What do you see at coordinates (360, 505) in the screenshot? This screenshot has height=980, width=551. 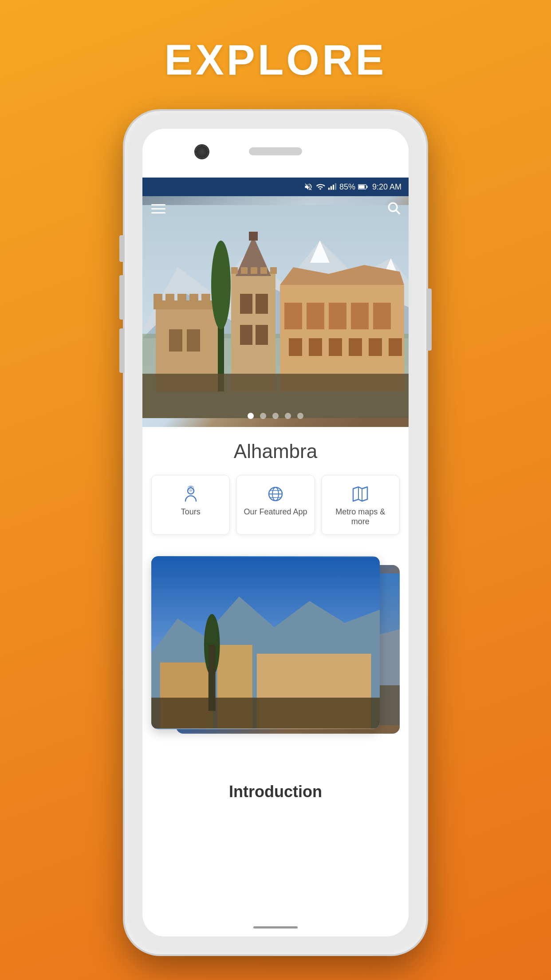 I see `metro-maps-button: Metro maps & more` at bounding box center [360, 505].